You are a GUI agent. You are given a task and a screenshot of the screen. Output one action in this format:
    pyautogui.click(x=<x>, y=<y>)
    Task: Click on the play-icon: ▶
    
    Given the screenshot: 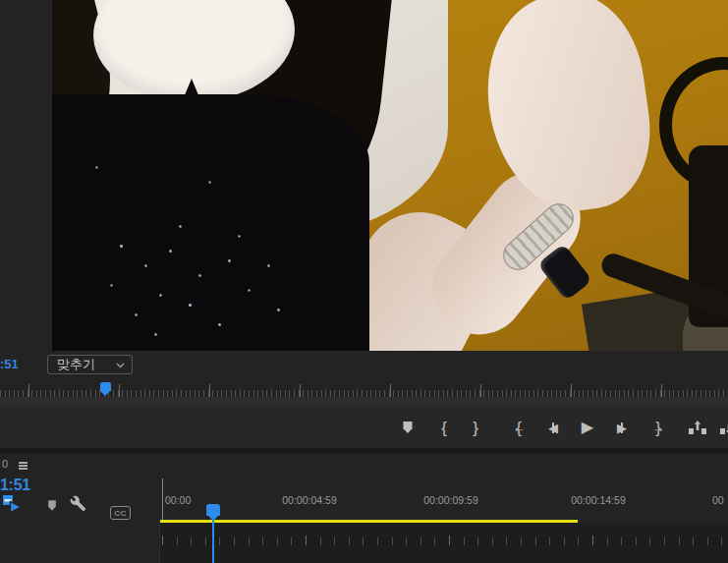 What is the action you would take?
    pyautogui.click(x=588, y=427)
    